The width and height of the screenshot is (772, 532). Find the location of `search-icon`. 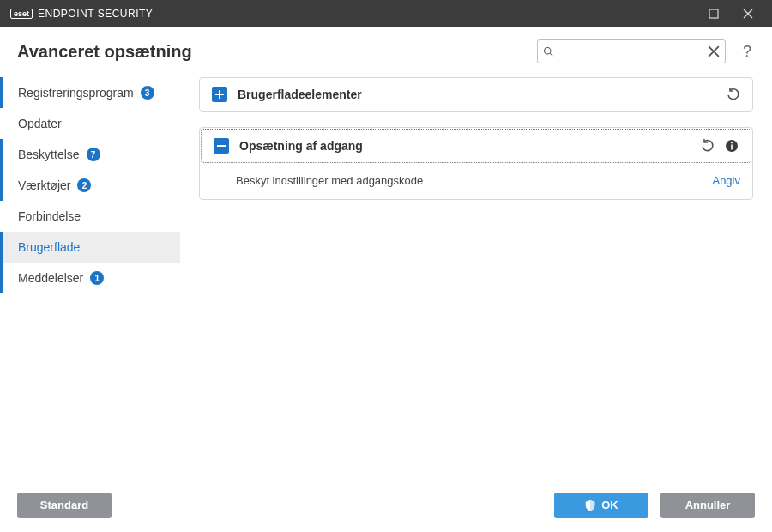

search-icon is located at coordinates (548, 51).